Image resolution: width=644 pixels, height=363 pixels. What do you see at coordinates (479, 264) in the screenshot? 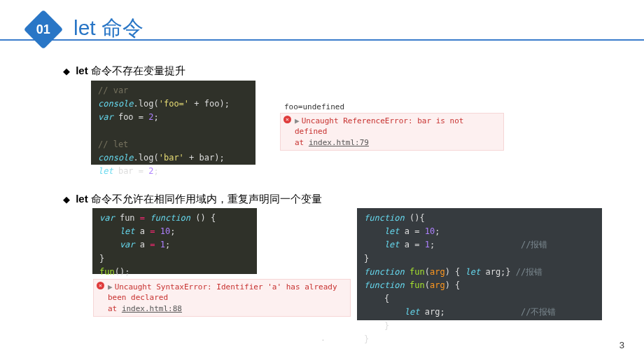
I see `code-block-redeclare-right: function (){ let a = 10; let a = 1; //报错…` at bounding box center [479, 264].